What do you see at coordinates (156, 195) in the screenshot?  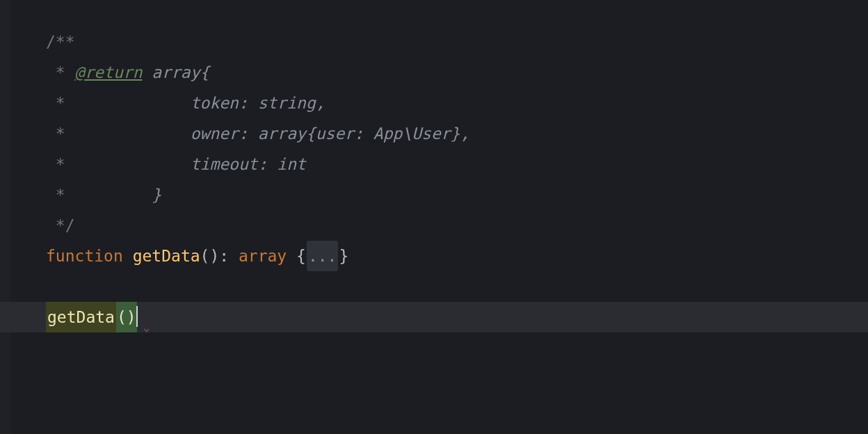 I see `docblock-text: }` at bounding box center [156, 195].